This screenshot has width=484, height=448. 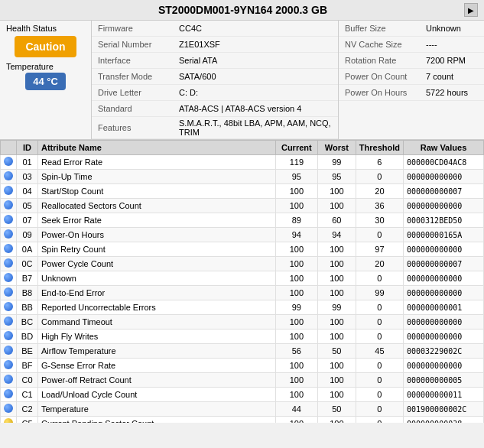 What do you see at coordinates (242, 336) in the screenshot?
I see `table-row: BD High Fly Writes 100 100 0 00000000000…` at bounding box center [242, 336].